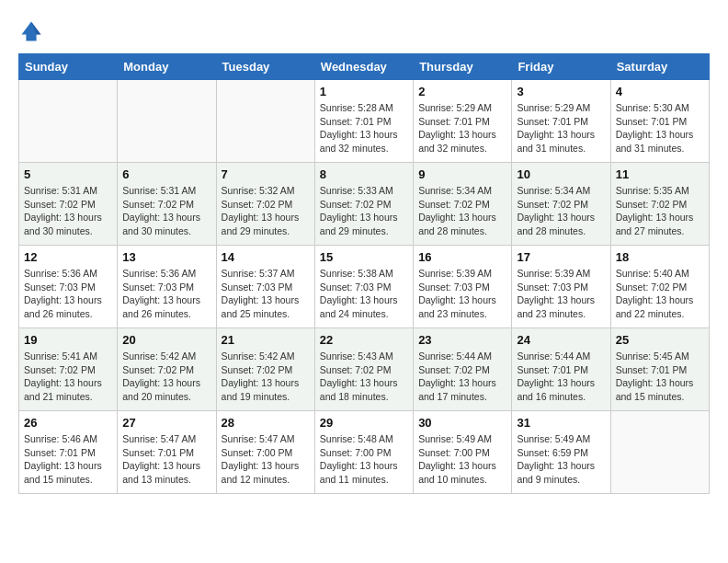  I want to click on day-info: Sunrise: 5:39 AM Sunset: 7:03 PM Dayligh…, so click(561, 294).